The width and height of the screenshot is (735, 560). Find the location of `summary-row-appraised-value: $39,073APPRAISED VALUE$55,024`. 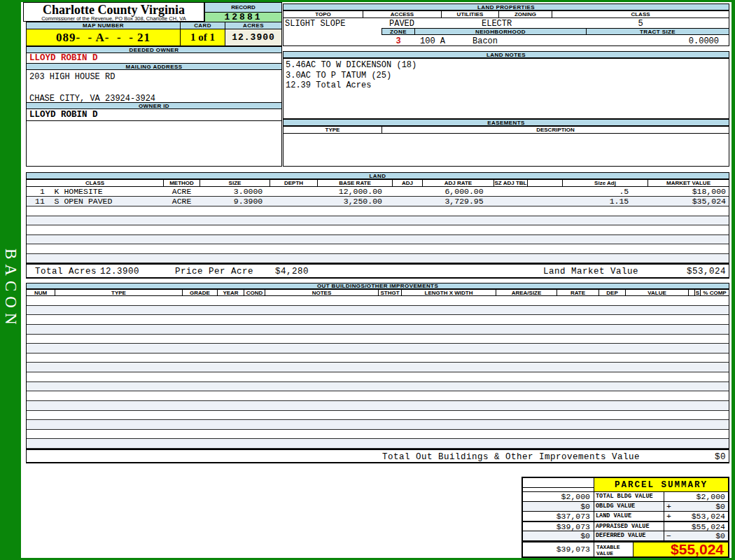

summary-row-appraised-value: $39,073APPRAISED VALUE$55,024 is located at coordinates (626, 526).